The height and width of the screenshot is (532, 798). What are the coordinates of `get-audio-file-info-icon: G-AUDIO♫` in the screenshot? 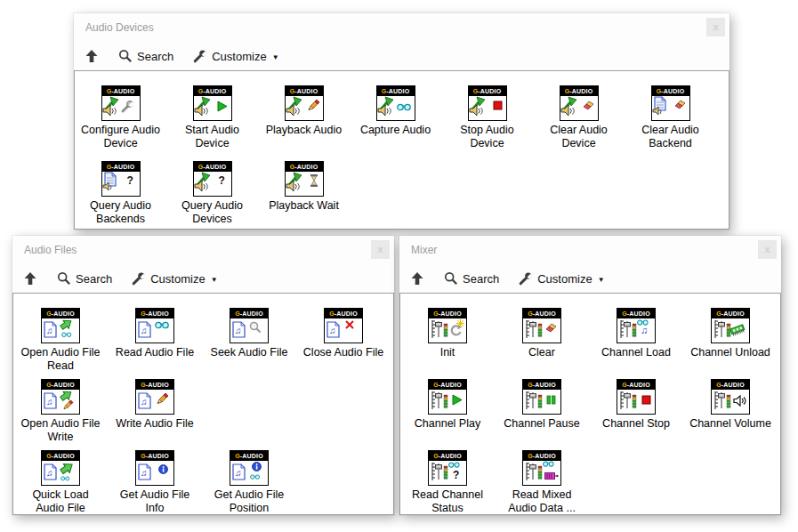 It's located at (155, 468).